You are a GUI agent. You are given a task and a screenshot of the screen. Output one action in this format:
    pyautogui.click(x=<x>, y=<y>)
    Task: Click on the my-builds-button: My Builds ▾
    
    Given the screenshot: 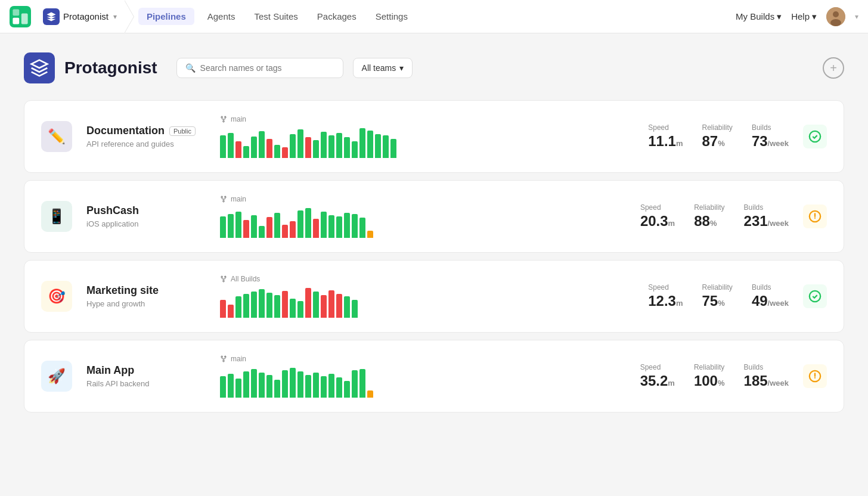 What is the action you would take?
    pyautogui.click(x=758, y=17)
    